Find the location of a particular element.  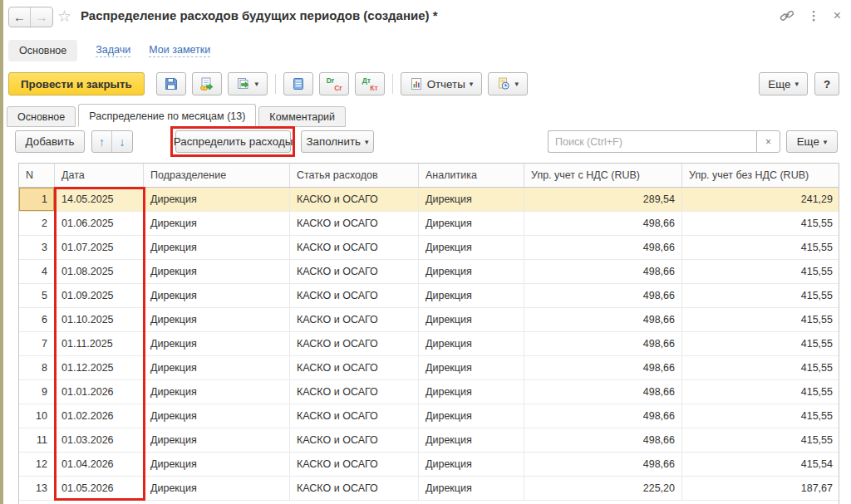

nav-tab-main: Основное is located at coordinates (43, 51).